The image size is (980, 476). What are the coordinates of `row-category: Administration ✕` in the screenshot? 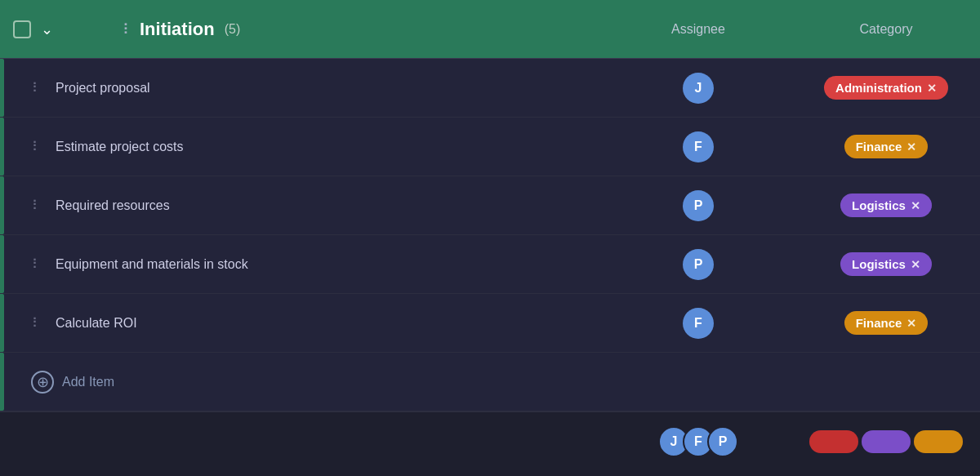 It's located at (886, 88).